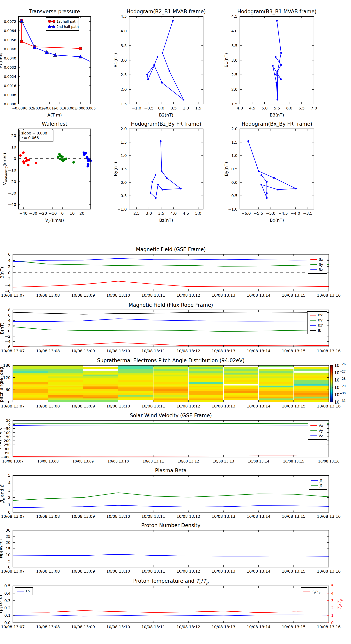  What do you see at coordinates (223, 571) in the screenshot?
I see `proton-number-density-xtick: 10/08 13:13` at bounding box center [223, 571].